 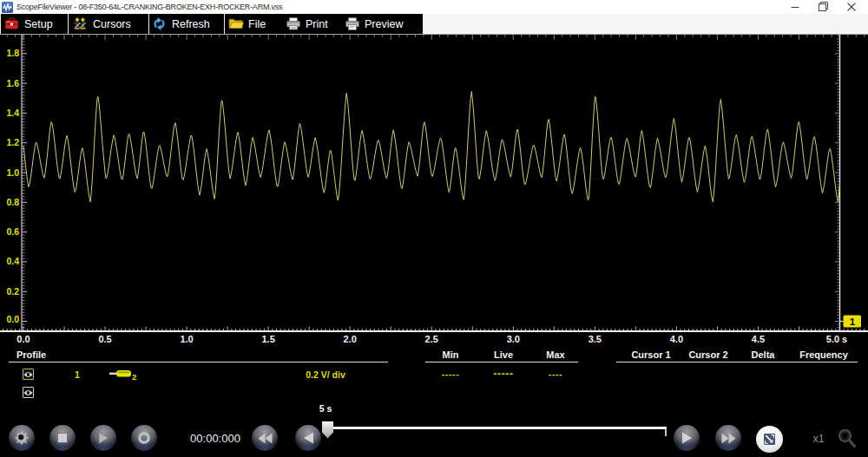 I want to click on live-header-label: Live, so click(x=503, y=355).